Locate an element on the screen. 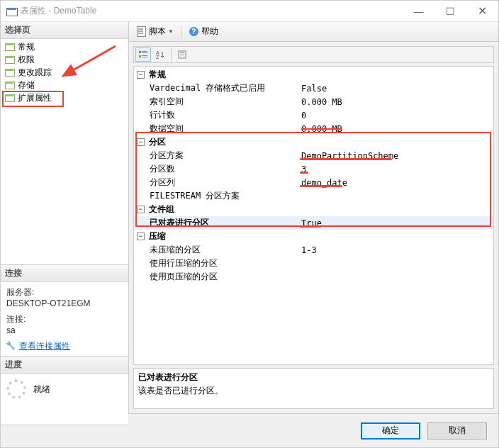 Image resolution: width=499 pixels, height=448 pixels. category-partition: −分区 is located at coordinates (313, 142).